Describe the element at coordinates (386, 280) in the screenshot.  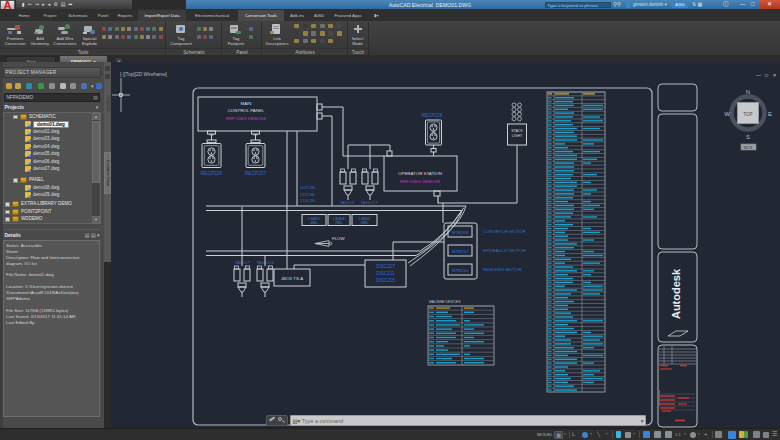
I see `svg-text: DISC215` at that location.